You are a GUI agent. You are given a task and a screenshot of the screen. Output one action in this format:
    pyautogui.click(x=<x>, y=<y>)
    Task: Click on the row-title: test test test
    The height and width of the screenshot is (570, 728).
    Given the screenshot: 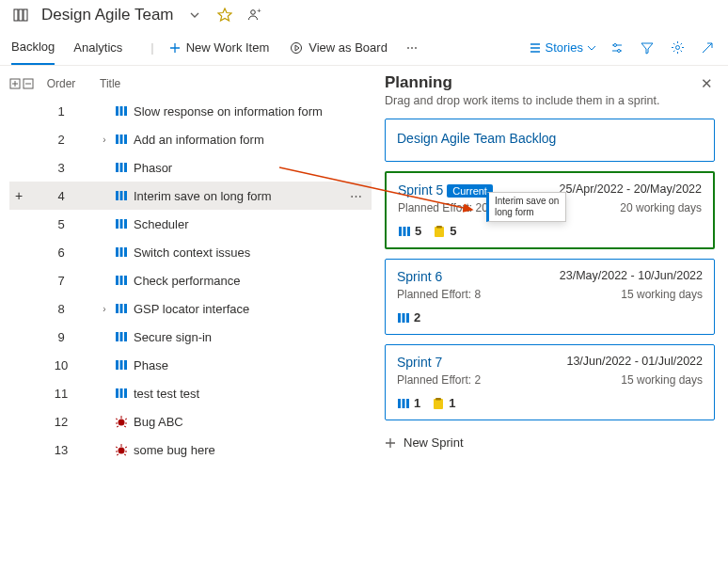 What is the action you would take?
    pyautogui.click(x=166, y=393)
    